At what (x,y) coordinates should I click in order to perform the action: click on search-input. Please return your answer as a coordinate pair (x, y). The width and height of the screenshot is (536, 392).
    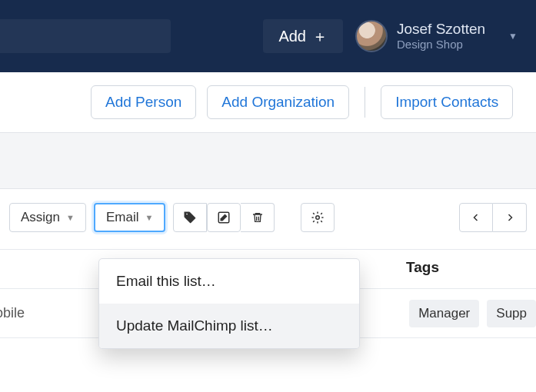
    Looking at the image, I should click on (85, 36).